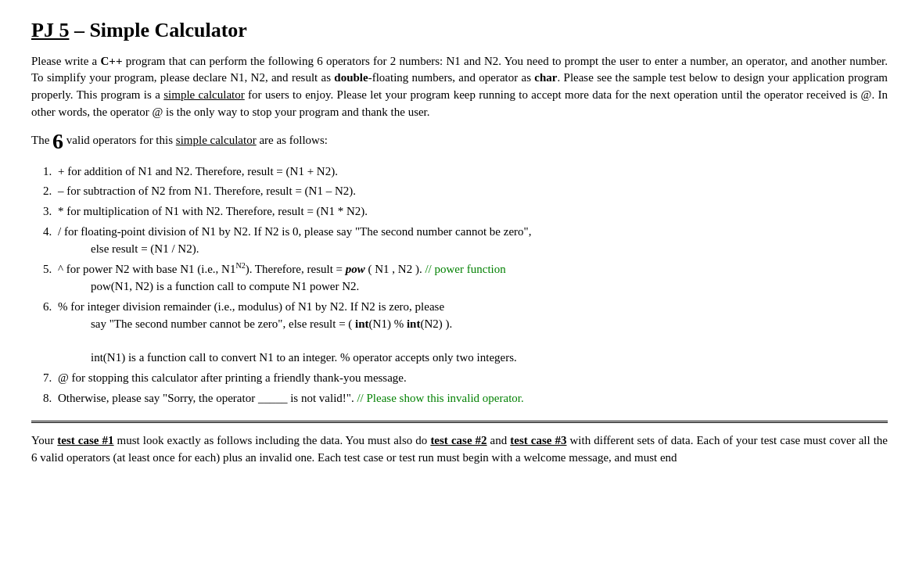  What do you see at coordinates (440, 398) in the screenshot?
I see `item8-comment: // Please show this invalid operator.` at bounding box center [440, 398].